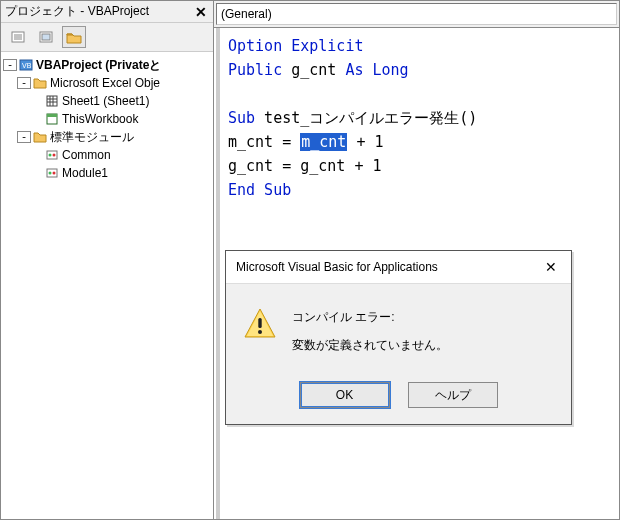 The image size is (620, 520). Describe the element at coordinates (106, 101) in the screenshot. I see `tree-label: Sheet1 (Sheet1)` at that location.